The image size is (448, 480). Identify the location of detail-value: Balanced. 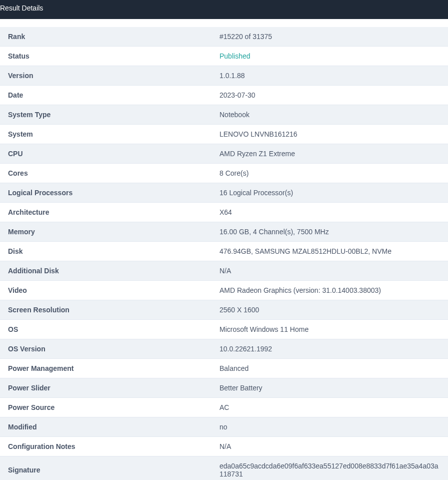
(330, 368).